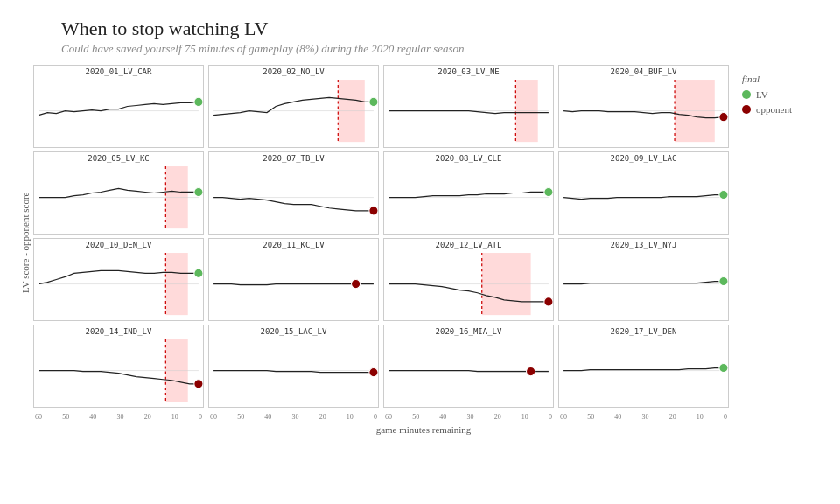 This screenshot has height=504, width=840. What do you see at coordinates (119, 245) in the screenshot?
I see `chart-title-2020_10_DEN_LV: 2020_10_DEN_LV` at bounding box center [119, 245].